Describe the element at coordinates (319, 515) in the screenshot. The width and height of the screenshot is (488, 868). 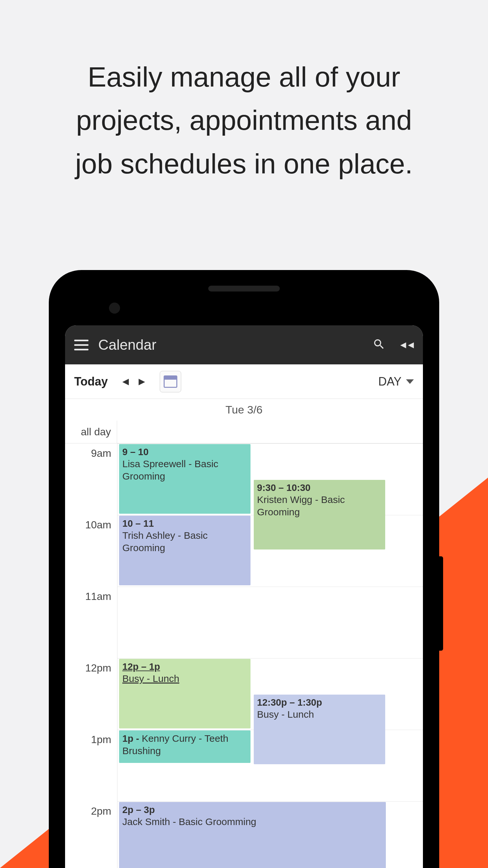
I see `event-kristen-wigg: 9:30 – 10:30 Kristen Wigg - Basic Groomi…` at that location.